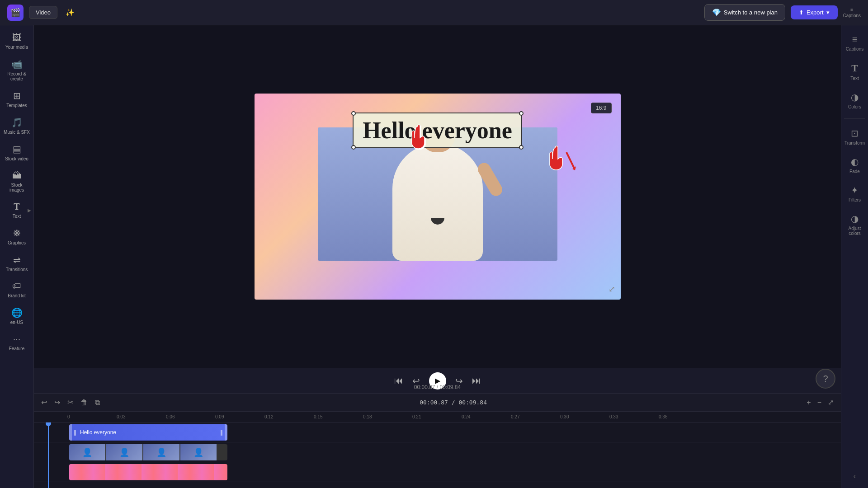 The image size is (868, 488). Describe the element at coordinates (454, 452) in the screenshot. I see `track-content-video: 👤 👤 👤 👤` at that location.